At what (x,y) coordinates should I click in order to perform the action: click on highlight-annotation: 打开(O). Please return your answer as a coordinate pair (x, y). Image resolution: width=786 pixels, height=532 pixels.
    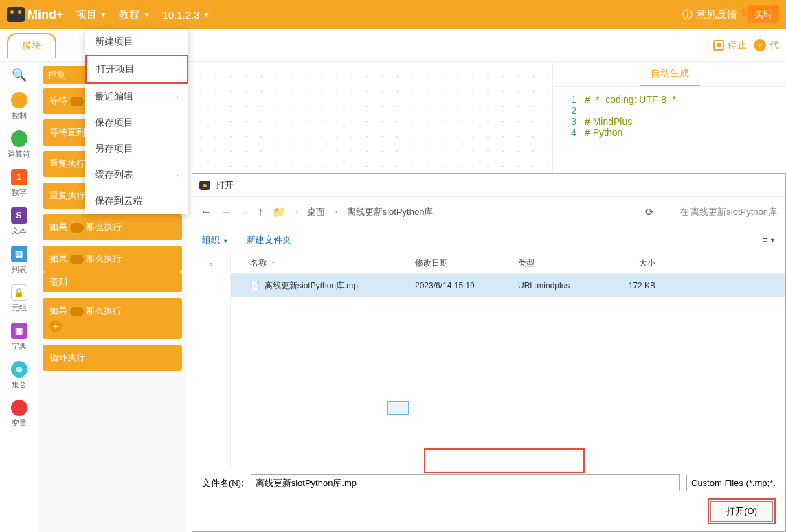
    Looking at the image, I should click on (742, 511).